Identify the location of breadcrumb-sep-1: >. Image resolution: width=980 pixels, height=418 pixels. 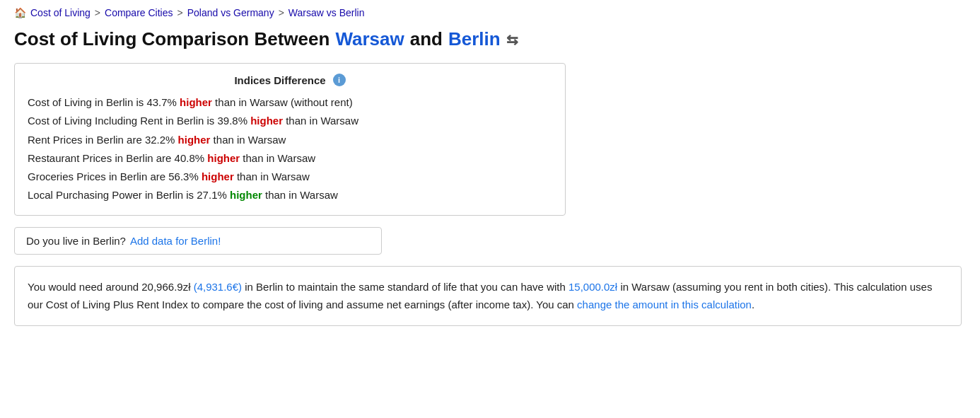
(98, 13).